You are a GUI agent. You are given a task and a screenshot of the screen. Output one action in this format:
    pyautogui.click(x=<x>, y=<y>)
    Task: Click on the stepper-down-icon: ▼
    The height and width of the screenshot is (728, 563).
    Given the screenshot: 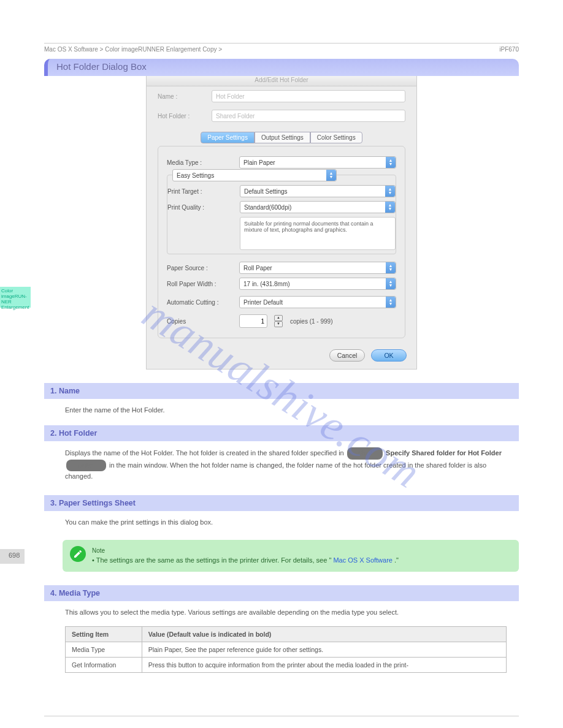 What is the action you would take?
    pyautogui.click(x=278, y=324)
    